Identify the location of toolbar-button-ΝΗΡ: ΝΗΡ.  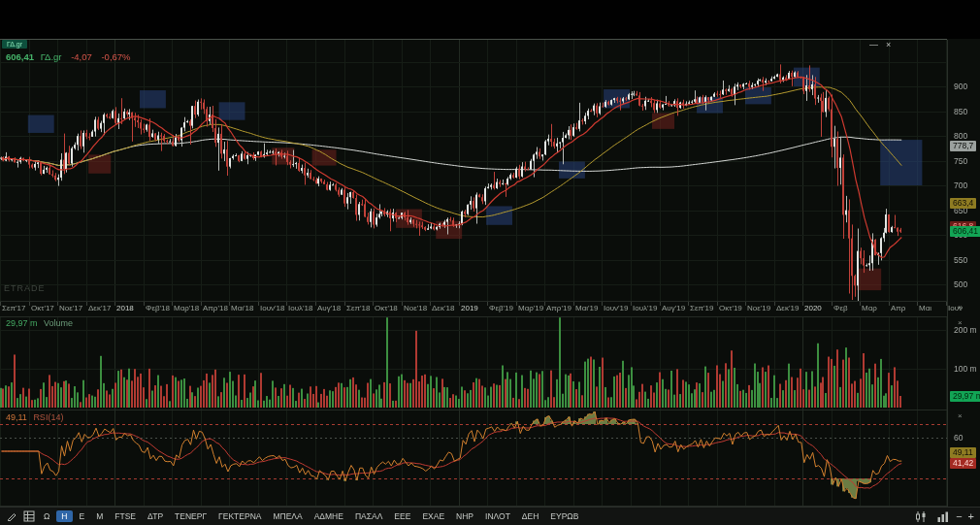
(465, 516).